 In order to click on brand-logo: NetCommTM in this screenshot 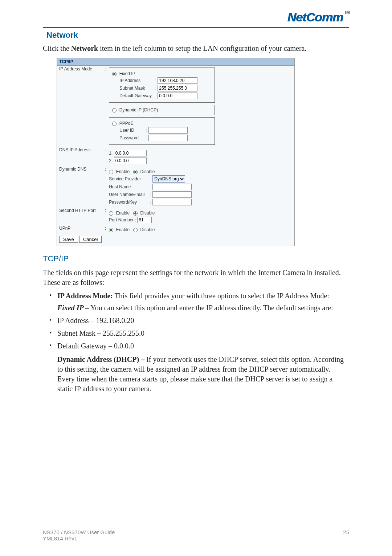, I will do `click(318, 17)`.